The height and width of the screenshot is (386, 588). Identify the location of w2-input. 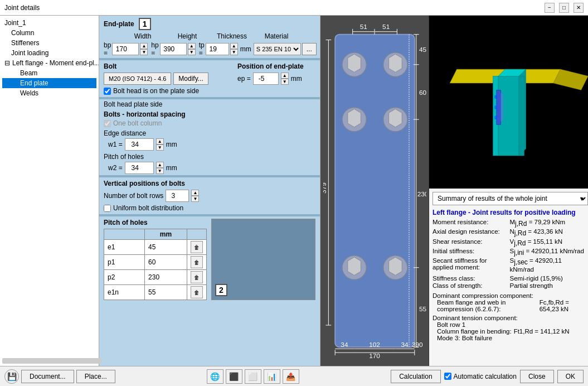
(139, 168).